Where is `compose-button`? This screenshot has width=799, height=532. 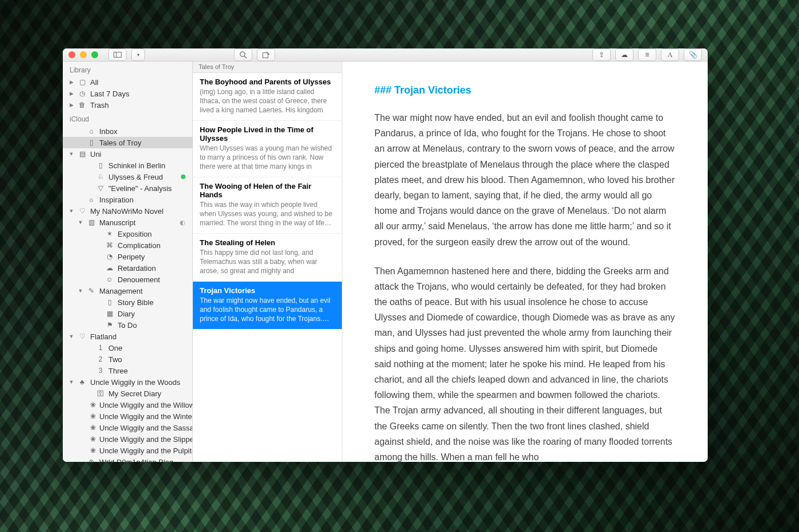 compose-button is located at coordinates (266, 55).